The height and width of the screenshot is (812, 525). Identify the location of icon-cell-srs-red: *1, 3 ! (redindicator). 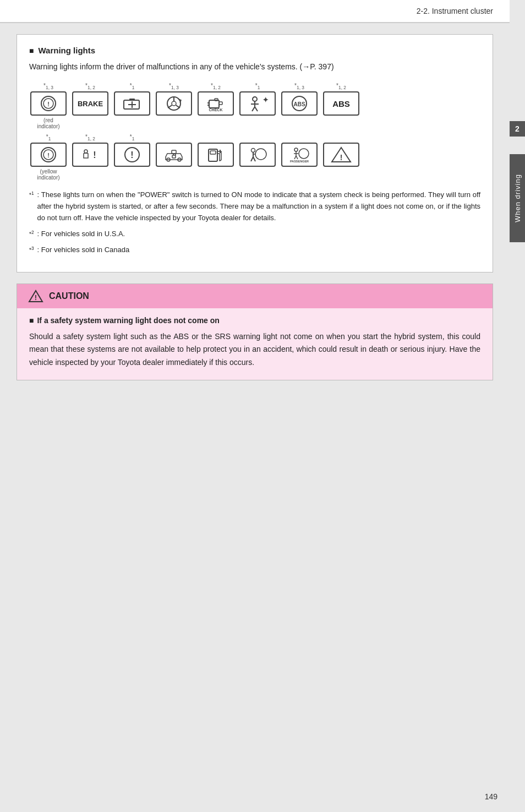
(48, 106).